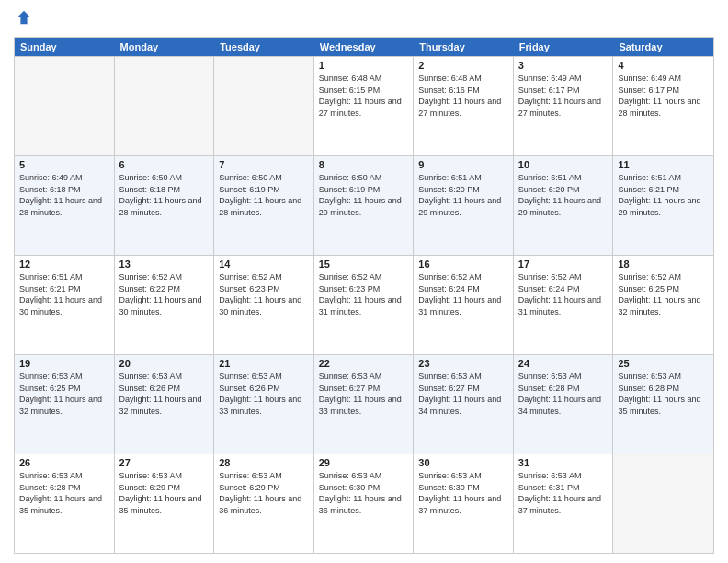  Describe the element at coordinates (265, 305) in the screenshot. I see `calendar-cell: 14Sunrise: 6:52 AMSunset: 6:23 PMDayligh…` at that location.